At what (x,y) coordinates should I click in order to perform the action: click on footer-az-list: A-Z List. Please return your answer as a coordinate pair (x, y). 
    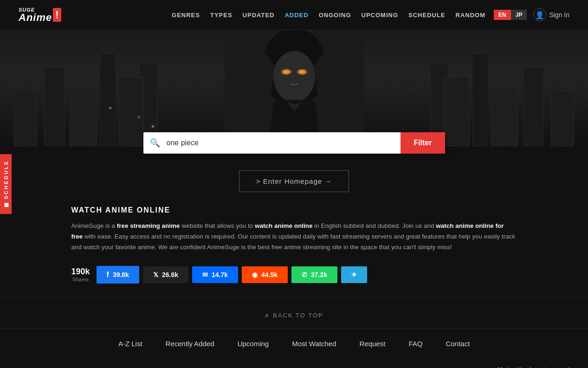
    Looking at the image, I should click on (130, 343).